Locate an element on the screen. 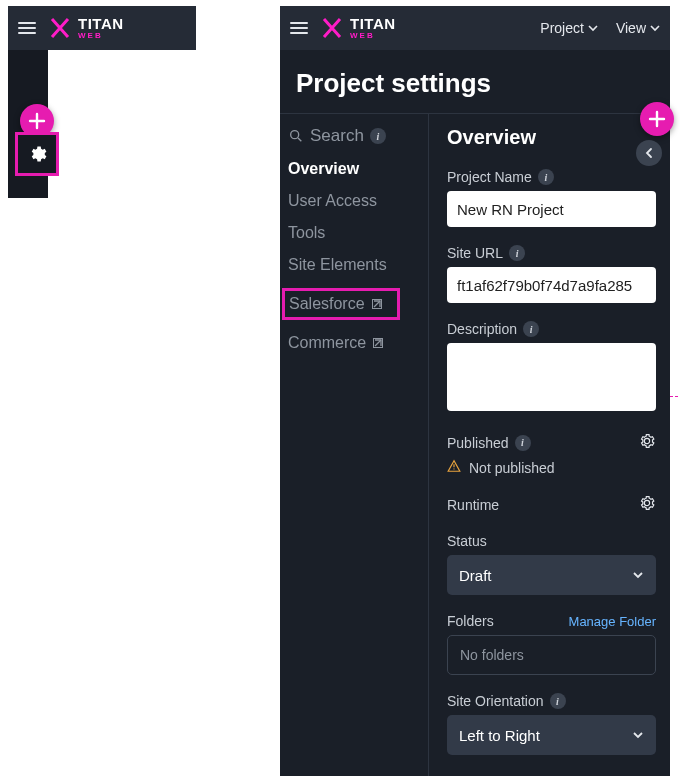 The image size is (680, 780). orientation-select: Left to Right is located at coordinates (552, 735).